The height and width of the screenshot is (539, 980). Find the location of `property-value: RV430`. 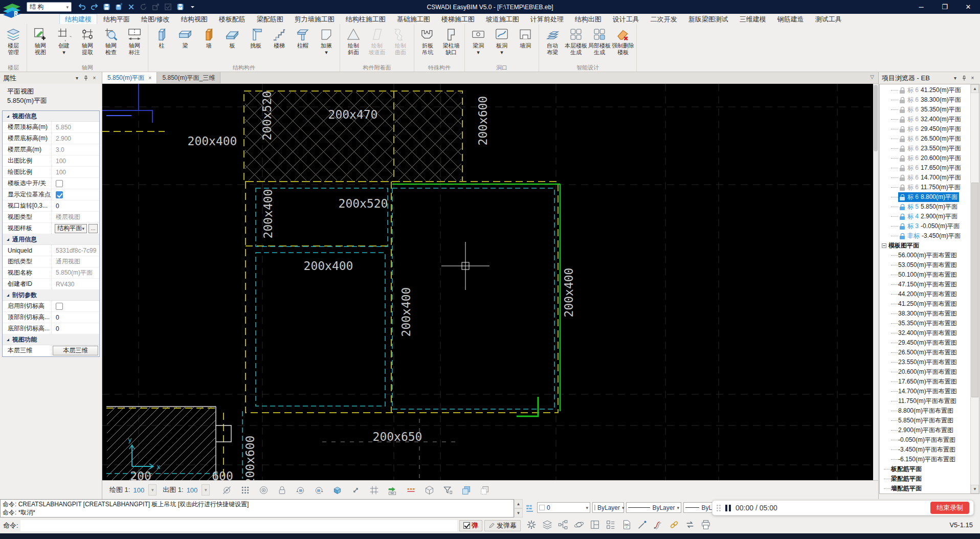

property-value: RV430 is located at coordinates (76, 284).